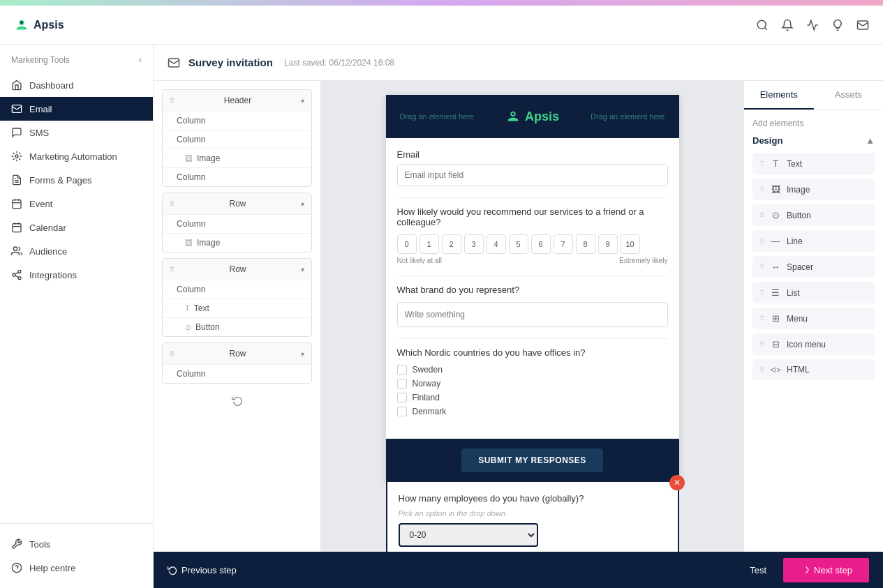  What do you see at coordinates (77, 133) in the screenshot?
I see `sidebar-item-sms: SMS` at bounding box center [77, 133].